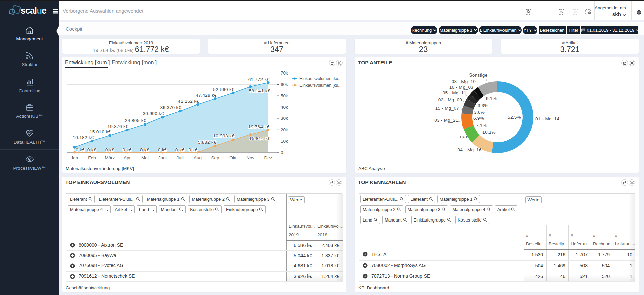 The width and height of the screenshot is (644, 295). I want to click on svg-text: 05 - Mg_11, so click(454, 93).